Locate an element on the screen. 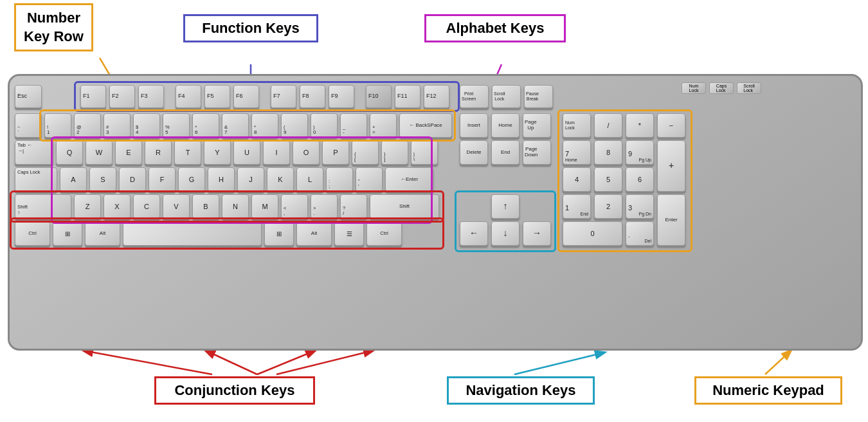  key-backtick: ~` is located at coordinates (28, 125).